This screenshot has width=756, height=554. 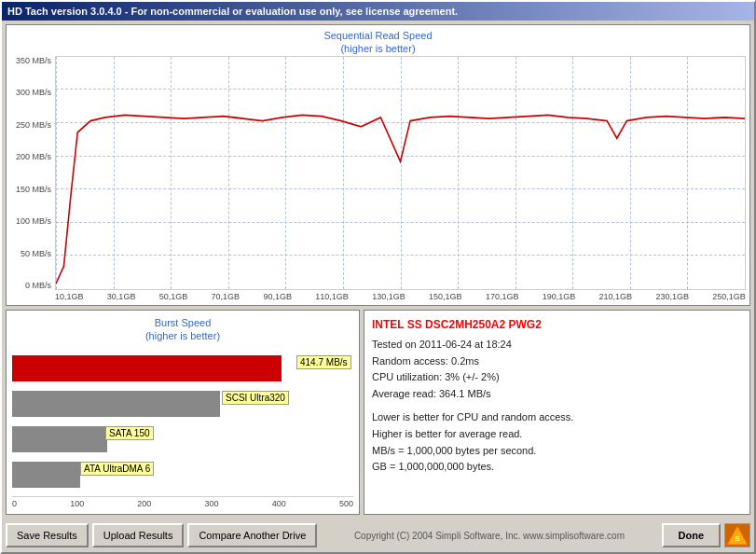 What do you see at coordinates (557, 325) in the screenshot?
I see `drive-name: INTEL SS DSC2MH250A2 PWG2` at bounding box center [557, 325].